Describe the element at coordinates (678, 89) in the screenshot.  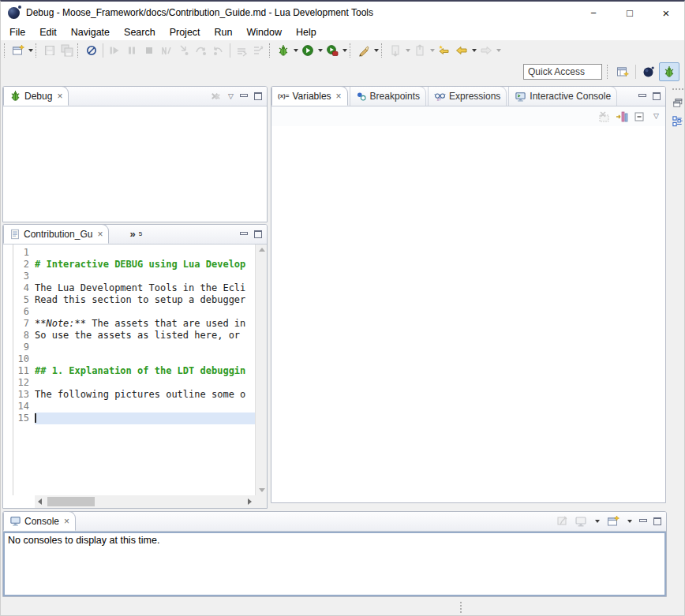
I see `trim-drag-handle` at that location.